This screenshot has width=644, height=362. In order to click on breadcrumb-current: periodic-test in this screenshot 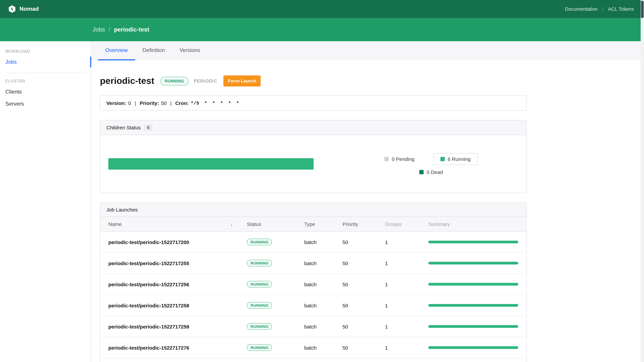, I will do `click(132, 30)`.